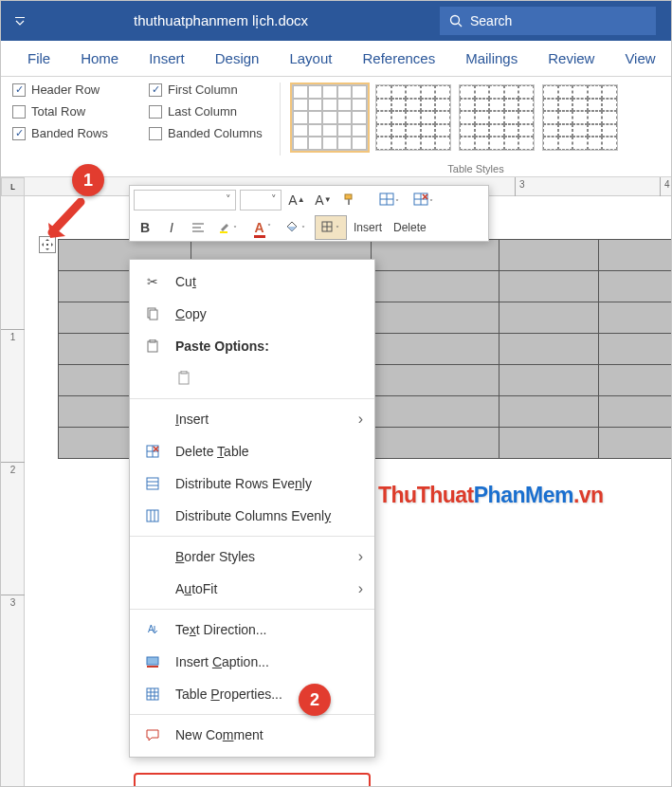 This screenshot has width=672, height=787. I want to click on format-painter-icon, so click(350, 200).